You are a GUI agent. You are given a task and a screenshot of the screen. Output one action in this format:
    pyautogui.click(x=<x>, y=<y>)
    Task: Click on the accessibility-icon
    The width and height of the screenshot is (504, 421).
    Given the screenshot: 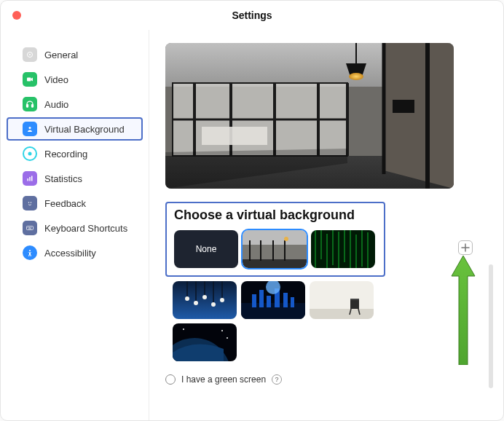 What is the action you would take?
    pyautogui.click(x=30, y=253)
    